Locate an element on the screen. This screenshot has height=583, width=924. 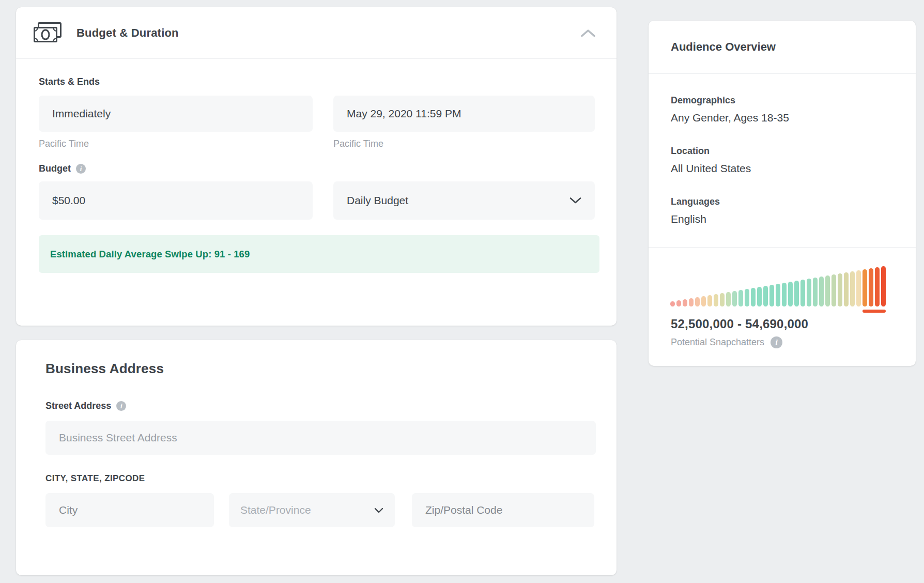
budget-duration-title: Budget & Duration is located at coordinates (128, 33).